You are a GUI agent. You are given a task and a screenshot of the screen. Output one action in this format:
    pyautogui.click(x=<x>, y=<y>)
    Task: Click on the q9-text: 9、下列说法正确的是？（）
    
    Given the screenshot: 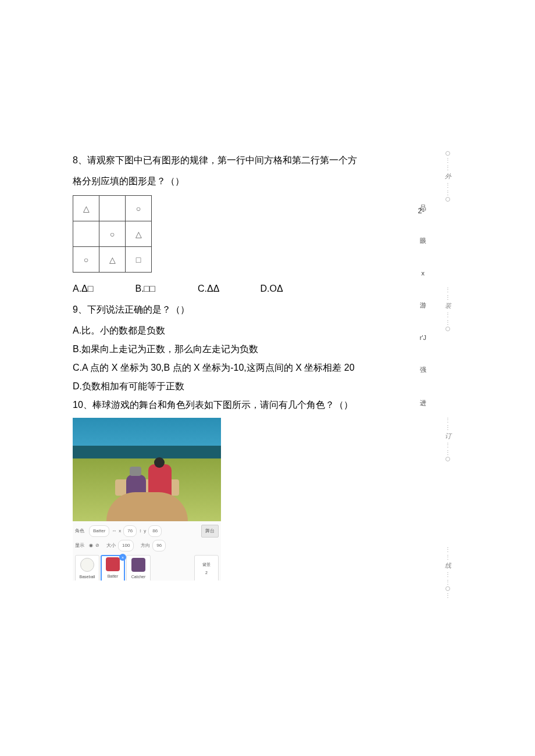 What is the action you would take?
    pyautogui.click(x=236, y=310)
    